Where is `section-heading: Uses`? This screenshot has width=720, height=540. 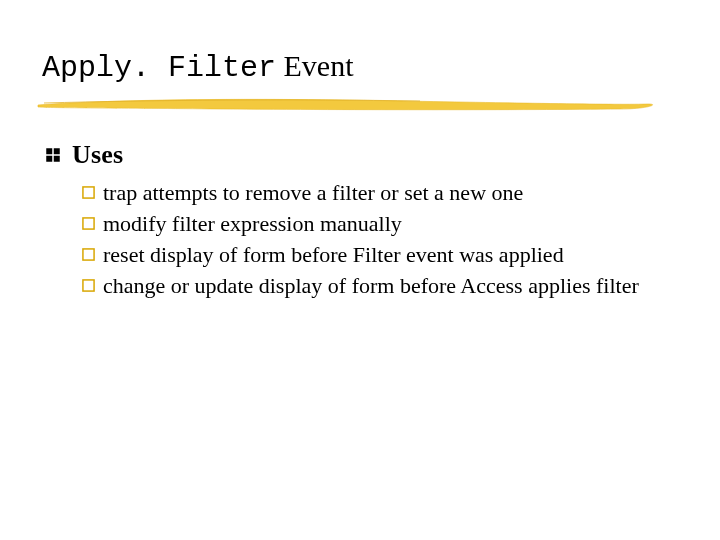
section-heading: Uses is located at coordinates (98, 155).